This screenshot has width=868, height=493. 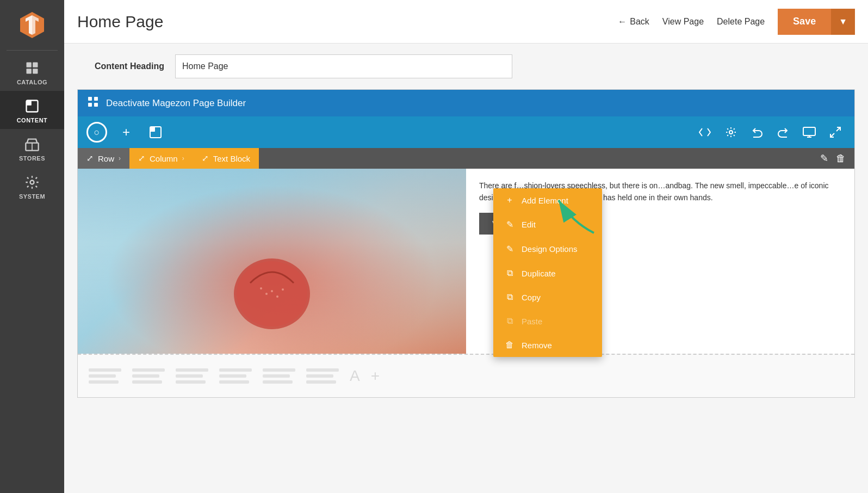 What do you see at coordinates (32, 110) in the screenshot?
I see `sidebar-item-content: CONTENT` at bounding box center [32, 110].